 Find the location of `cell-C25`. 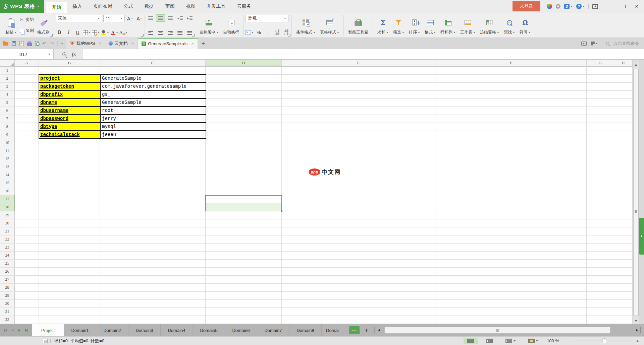

cell-C25 is located at coordinates (153, 264).